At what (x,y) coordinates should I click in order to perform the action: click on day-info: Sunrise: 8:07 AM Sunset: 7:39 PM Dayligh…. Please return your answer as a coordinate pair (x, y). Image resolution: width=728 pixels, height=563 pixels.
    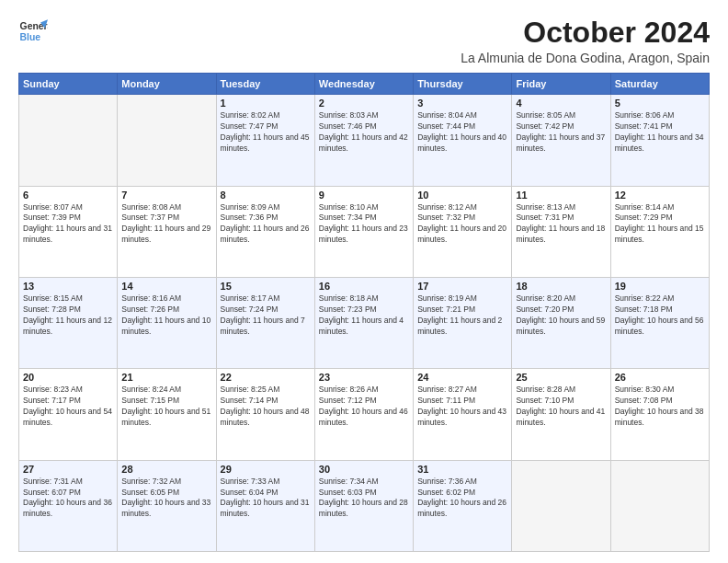
    Looking at the image, I should click on (68, 224).